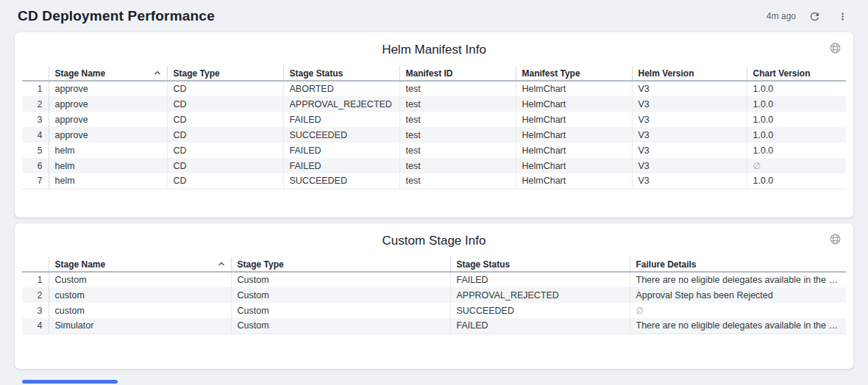 This screenshot has width=868, height=385. Describe the element at coordinates (434, 73) in the screenshot. I see `column-header-row: Stage NameStage TypeStage StatusManifest…` at that location.